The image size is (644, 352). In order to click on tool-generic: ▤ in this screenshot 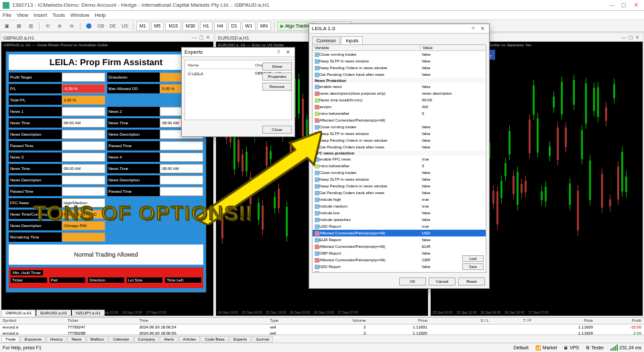, I will do `click(19, 26)`.